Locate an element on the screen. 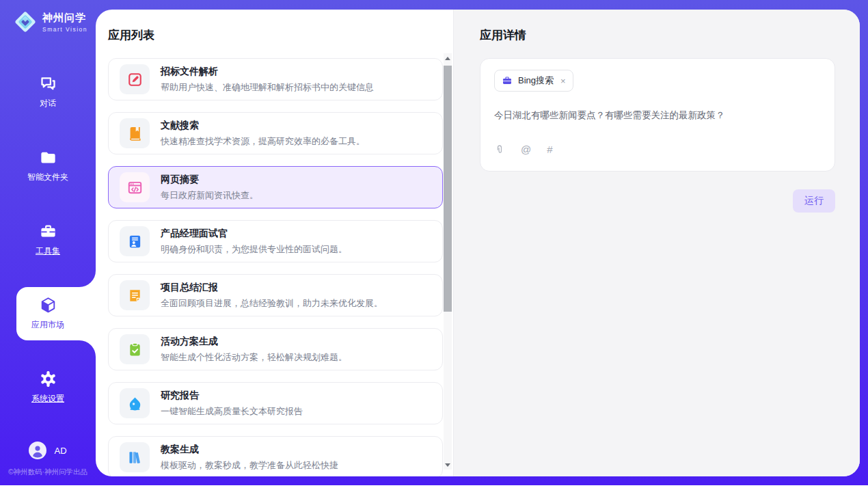  scroll-up-arrow is located at coordinates (448, 58).